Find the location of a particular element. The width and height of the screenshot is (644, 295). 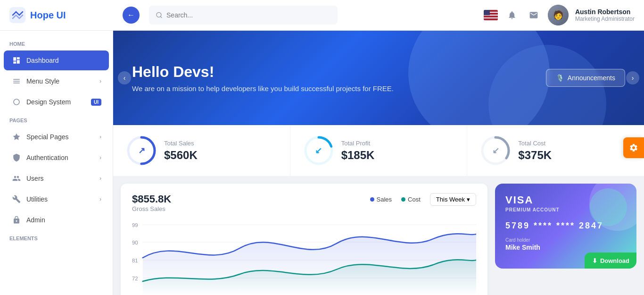

menu-icon is located at coordinates (17, 81).